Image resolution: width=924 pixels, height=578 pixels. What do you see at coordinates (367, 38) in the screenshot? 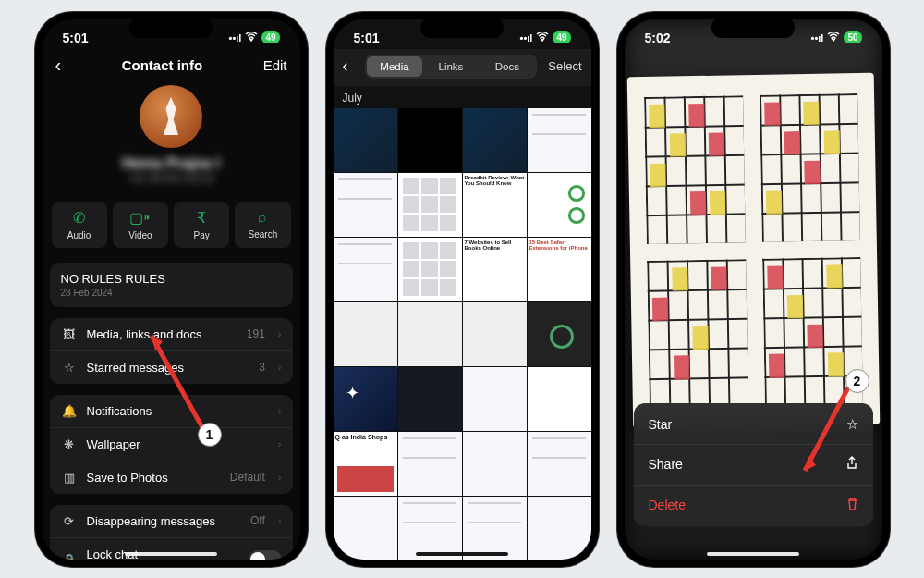
I see `status-time: 5:01` at bounding box center [367, 38].